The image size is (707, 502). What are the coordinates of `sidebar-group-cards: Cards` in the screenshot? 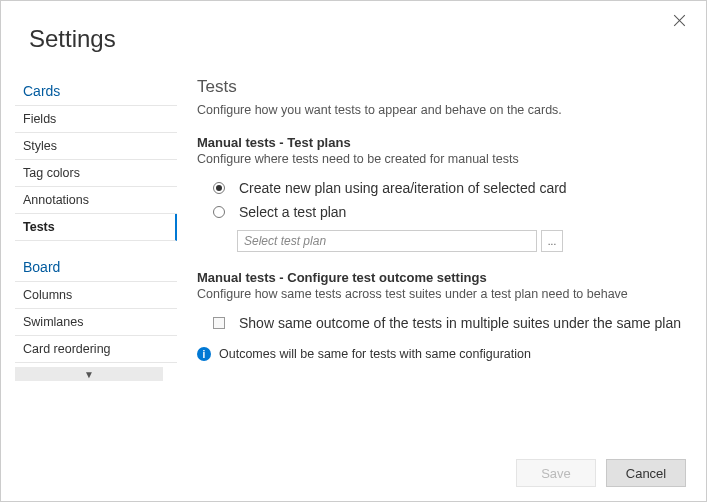 It's located at (96, 92).